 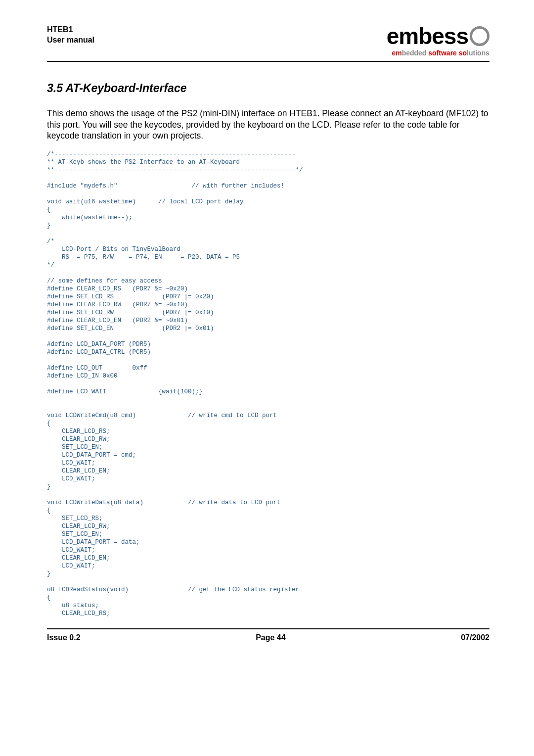 What do you see at coordinates (268, 41) in the screenshot?
I see `page-header: HTEB1 User manual embess embedded softwa…` at bounding box center [268, 41].